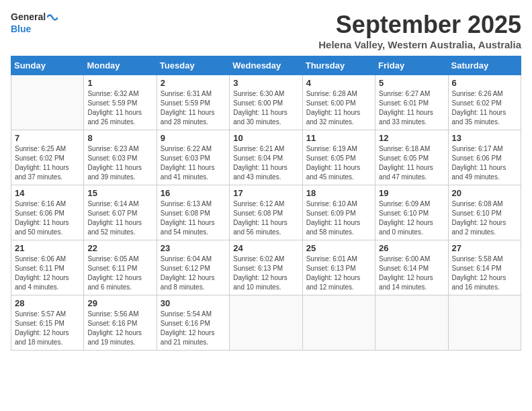 The height and width of the screenshot is (411, 532). What do you see at coordinates (48, 268) in the screenshot?
I see `table-row: 21Sunrise: 6:06 AM Sunset: 6:11 PM Dayli…` at bounding box center [48, 268].